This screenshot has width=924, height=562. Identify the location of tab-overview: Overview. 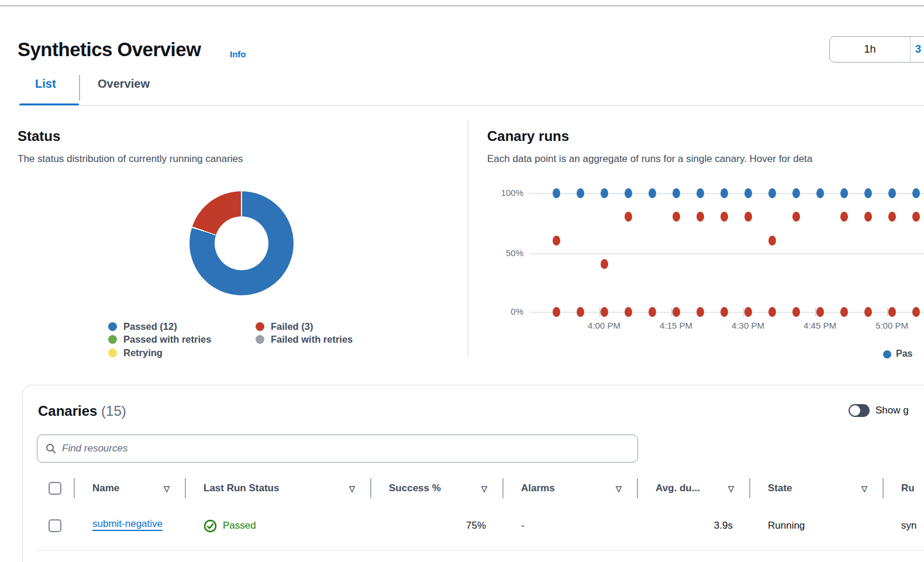
(124, 84).